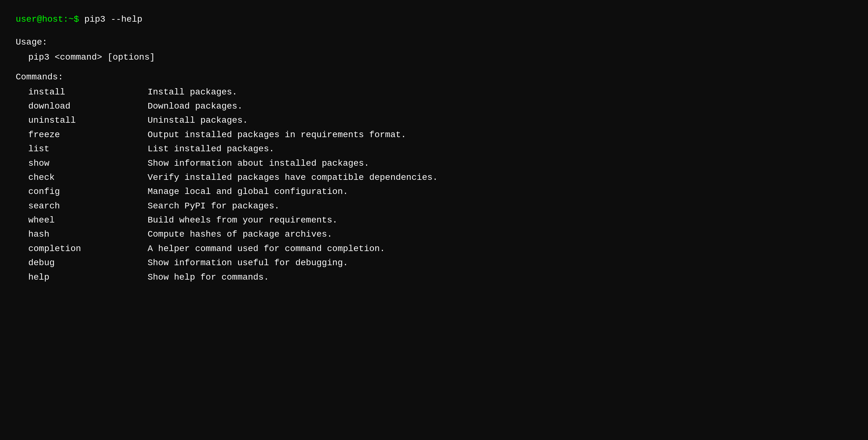 The height and width of the screenshot is (440, 868). What do you see at coordinates (434, 149) in the screenshot?
I see `command-row: listList installed packages.` at bounding box center [434, 149].